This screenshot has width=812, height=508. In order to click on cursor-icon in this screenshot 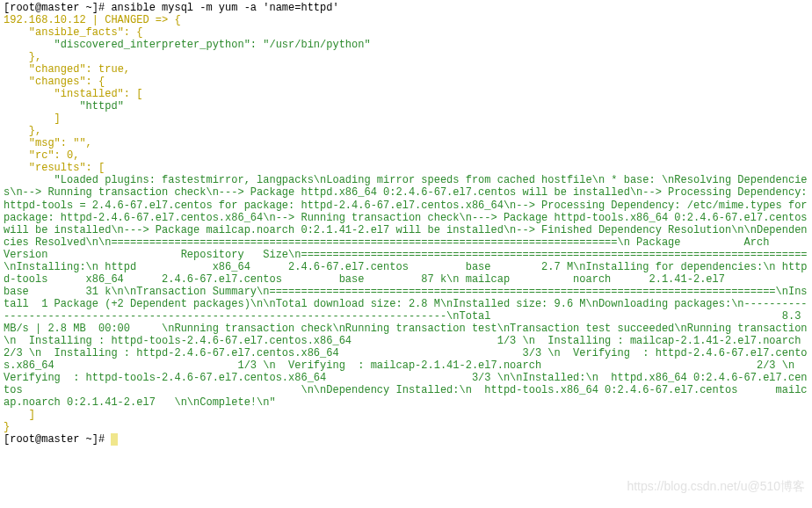, I will do `click(114, 439)`.